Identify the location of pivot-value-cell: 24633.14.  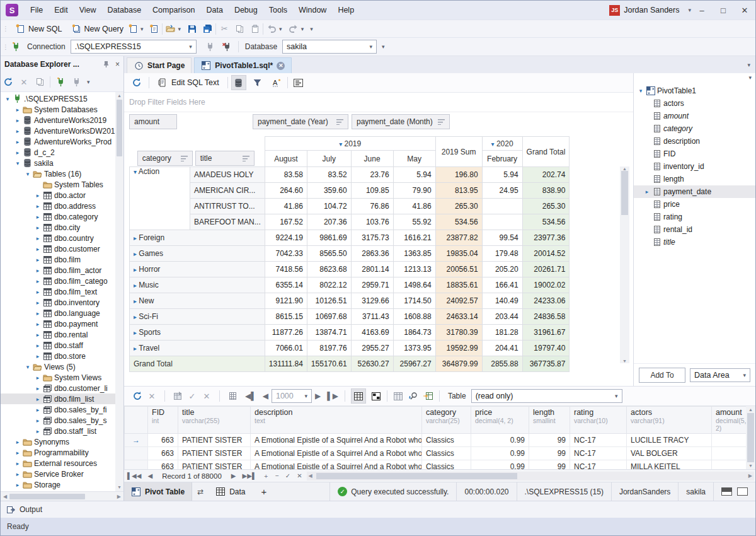
(459, 317).